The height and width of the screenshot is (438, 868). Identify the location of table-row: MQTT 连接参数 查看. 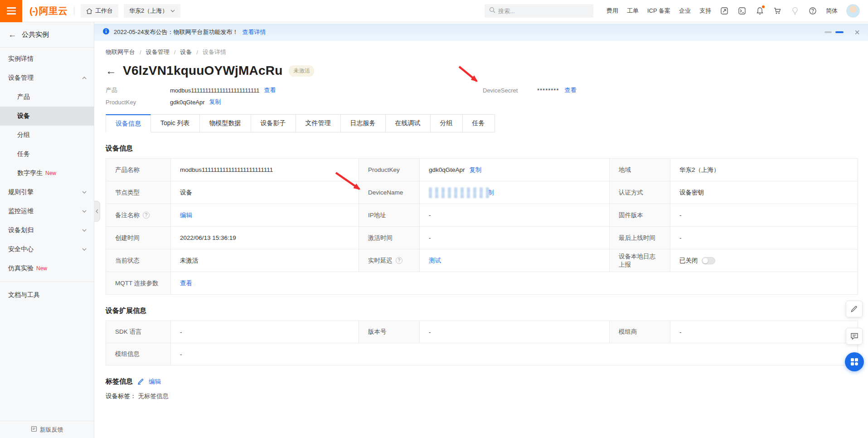
(482, 283).